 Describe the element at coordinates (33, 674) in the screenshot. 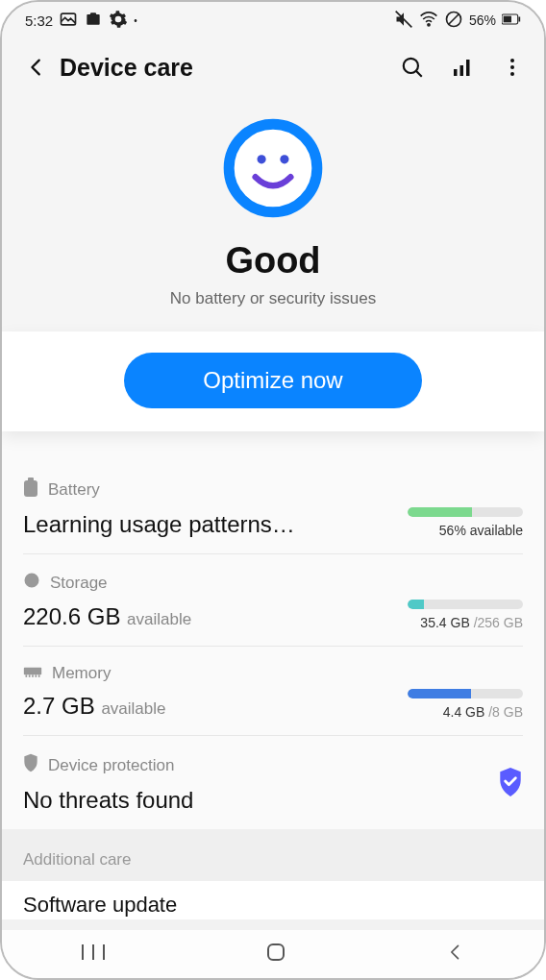

I see `memory-icon` at that location.